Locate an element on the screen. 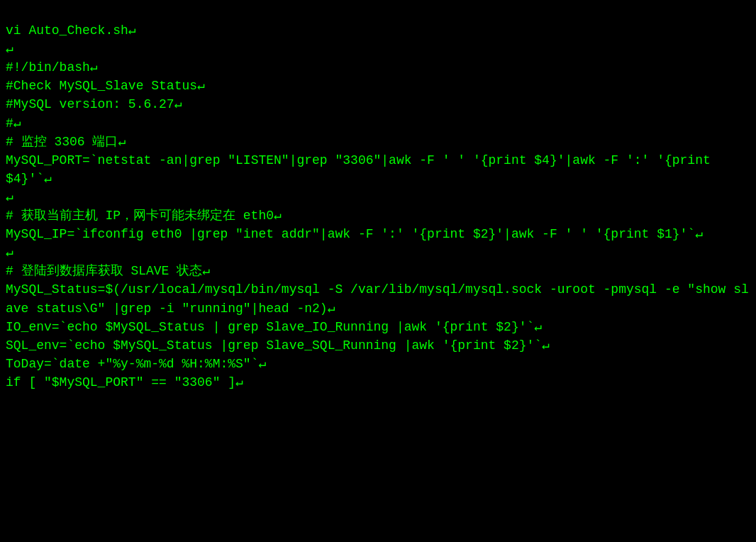  terminal-line: # 监控 3306 端口↵ is located at coordinates (378, 142).